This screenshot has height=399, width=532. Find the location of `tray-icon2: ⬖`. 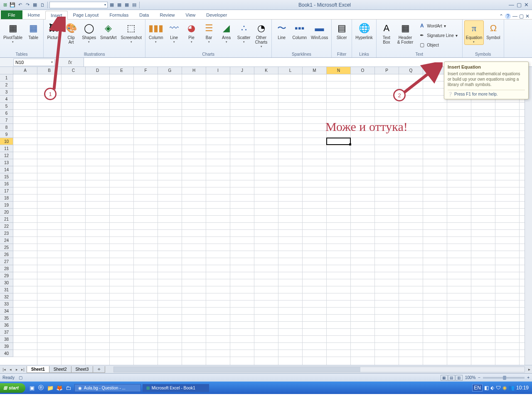

tray-icon2: ⬖ is located at coordinates (492, 388).